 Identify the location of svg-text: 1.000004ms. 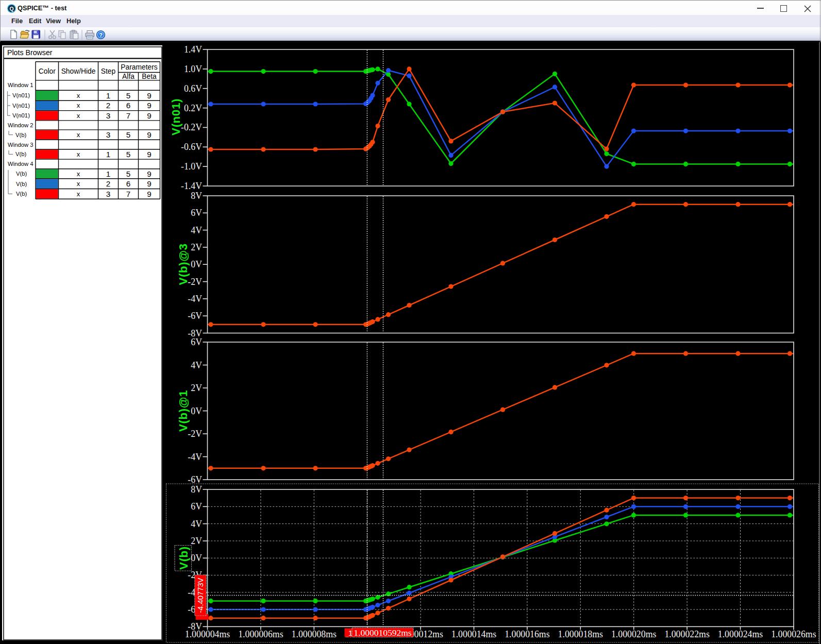
(208, 634).